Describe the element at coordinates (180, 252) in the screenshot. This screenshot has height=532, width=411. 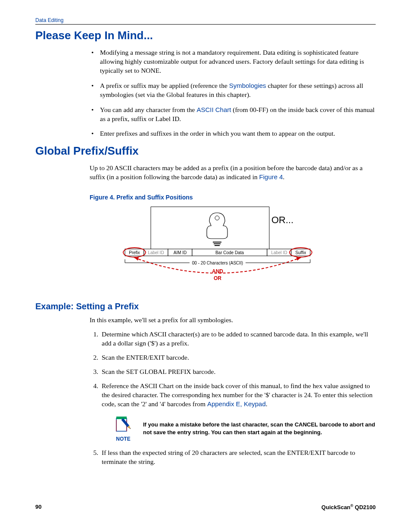
I see `svg-text: AIM ID` at that location.